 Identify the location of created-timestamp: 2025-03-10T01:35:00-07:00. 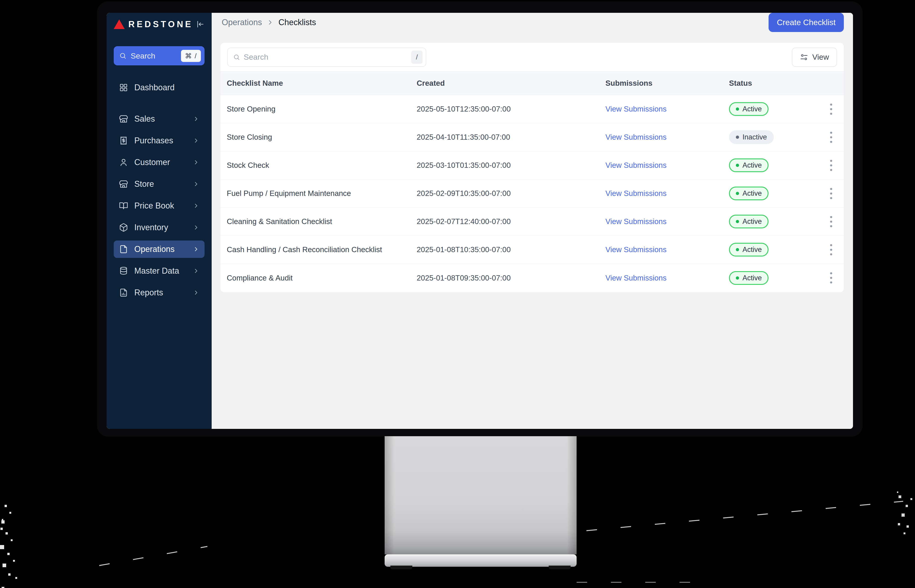
(511, 165).